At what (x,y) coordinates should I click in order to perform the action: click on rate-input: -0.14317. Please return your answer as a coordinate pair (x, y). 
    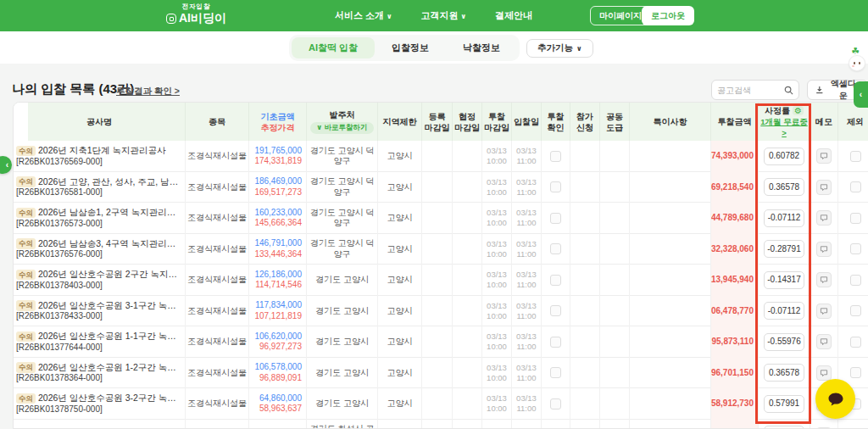
    Looking at the image, I should click on (784, 280).